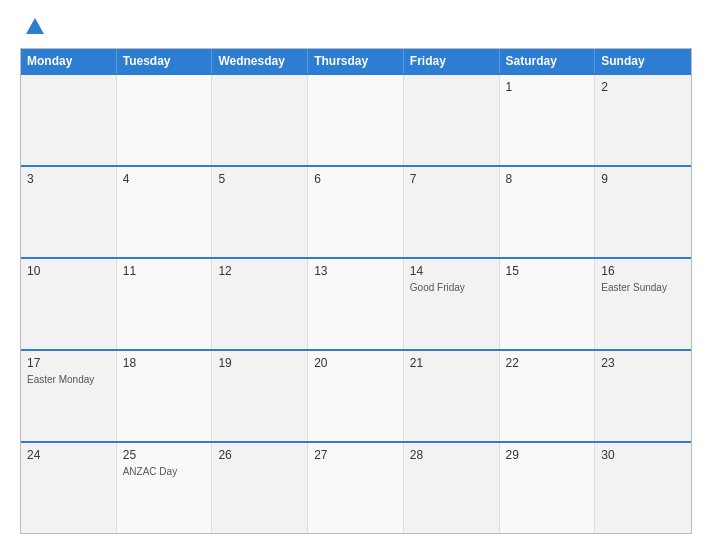 The width and height of the screenshot is (712, 550). What do you see at coordinates (356, 61) in the screenshot?
I see `cal-header-thursday: Thursday` at bounding box center [356, 61].